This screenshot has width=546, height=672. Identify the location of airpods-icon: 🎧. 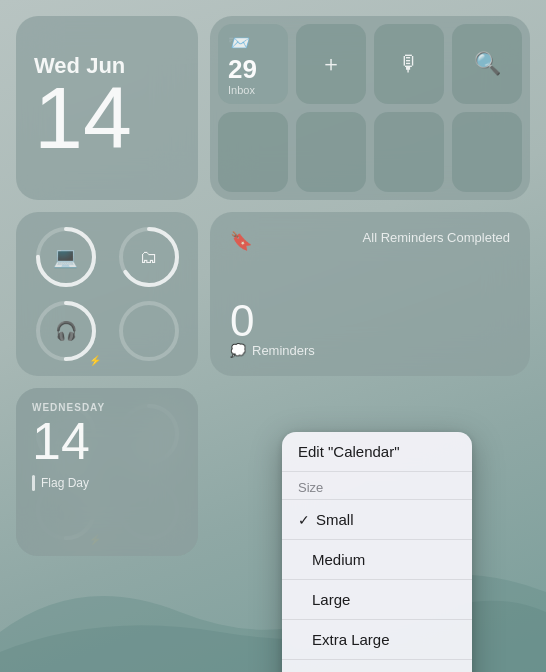
(66, 331).